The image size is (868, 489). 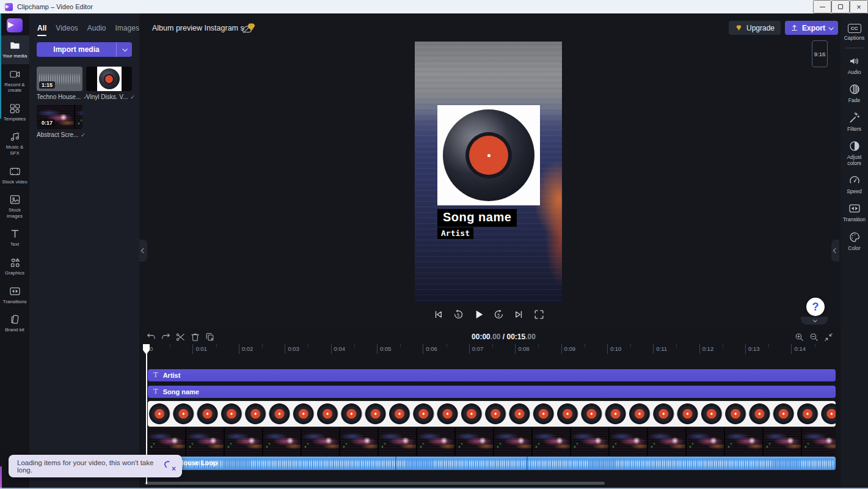 What do you see at coordinates (799, 337) in the screenshot?
I see `zoom-in-button` at bounding box center [799, 337].